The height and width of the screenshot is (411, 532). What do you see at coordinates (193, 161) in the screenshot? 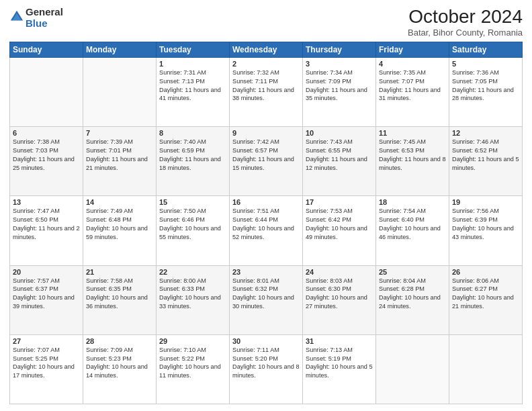
I see `calendar-cell: 8Sunrise: 7:40 AMSunset: 6:59 PMDaylight…` at bounding box center [193, 161].